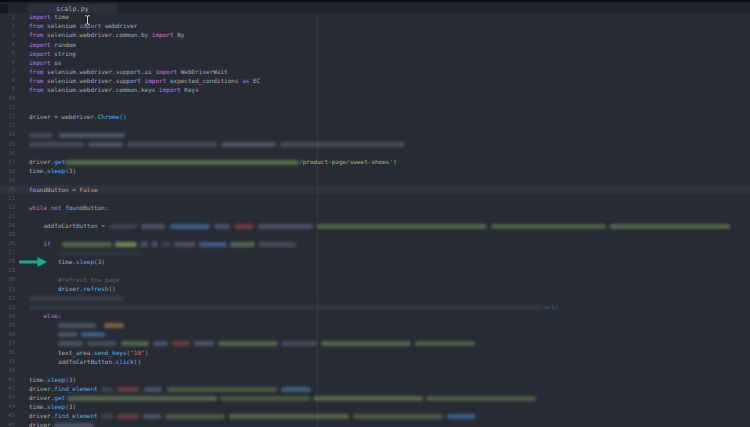 The height and width of the screenshot is (427, 750). Describe the element at coordinates (375, 100) in the screenshot. I see `code-line: 10` at that location.